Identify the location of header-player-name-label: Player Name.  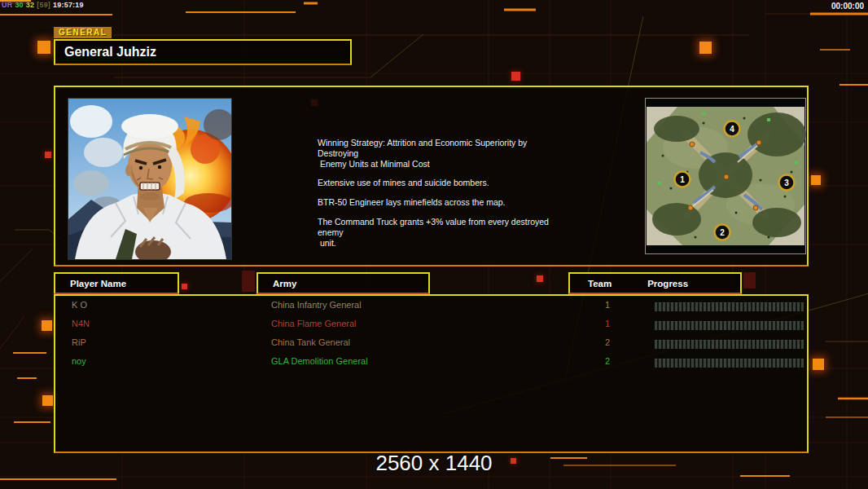
(98, 284).